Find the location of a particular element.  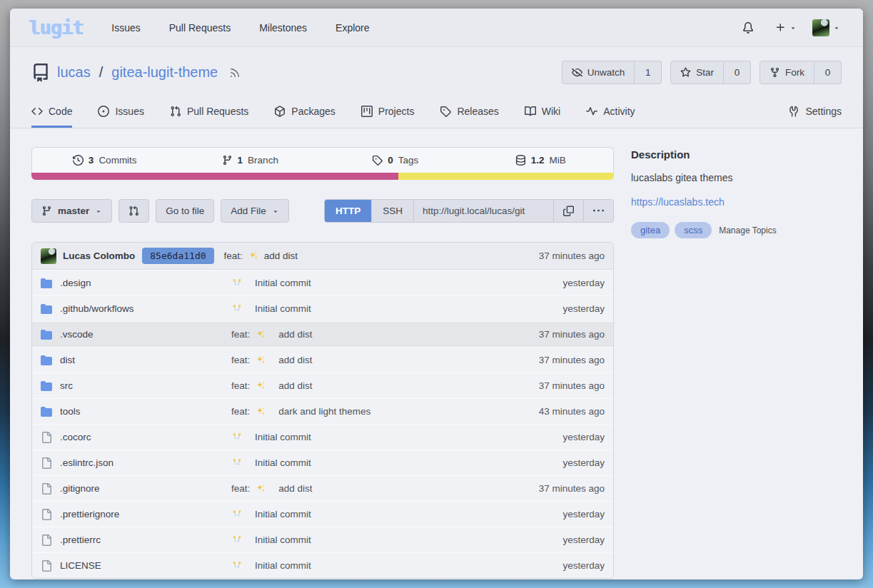

branch-selector: master is located at coordinates (71, 211).